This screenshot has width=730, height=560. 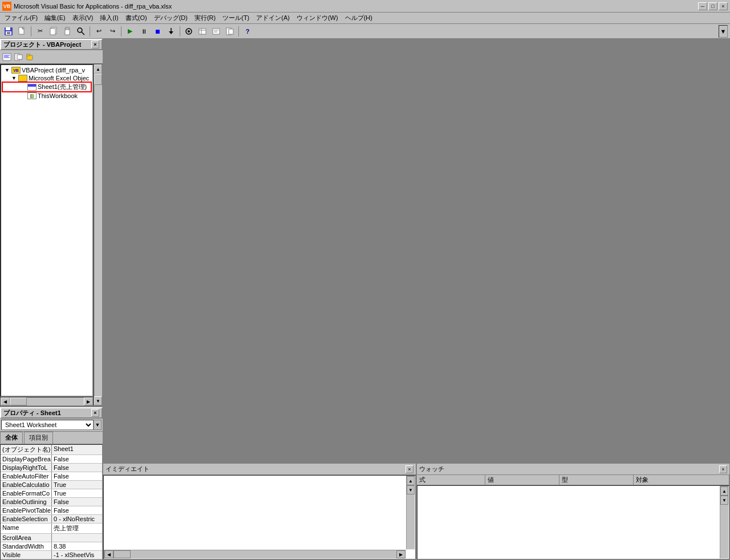 What do you see at coordinates (411, 490) in the screenshot?
I see `imm-scroll-down: ▼` at bounding box center [411, 490].